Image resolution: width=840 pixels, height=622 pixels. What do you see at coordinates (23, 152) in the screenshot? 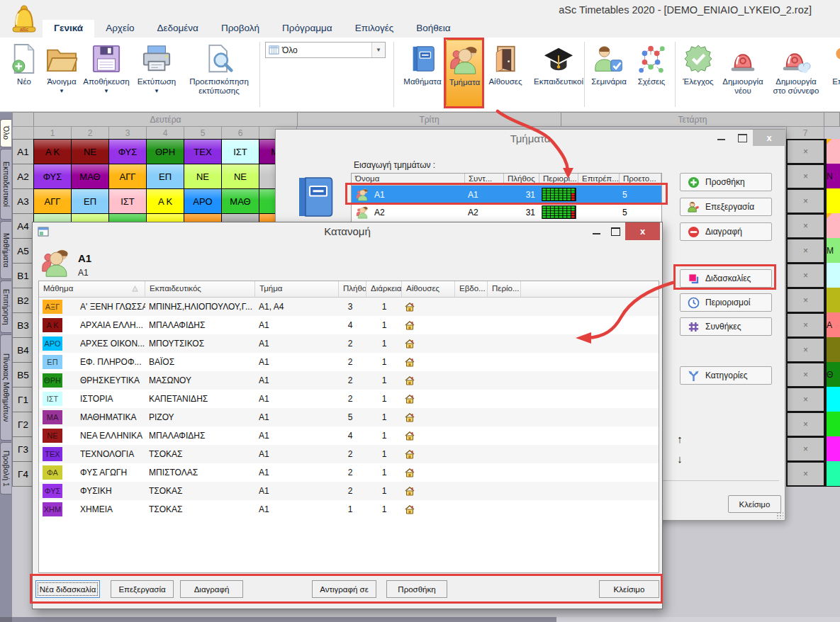
I see `row-label-A1: A1` at bounding box center [23, 152].